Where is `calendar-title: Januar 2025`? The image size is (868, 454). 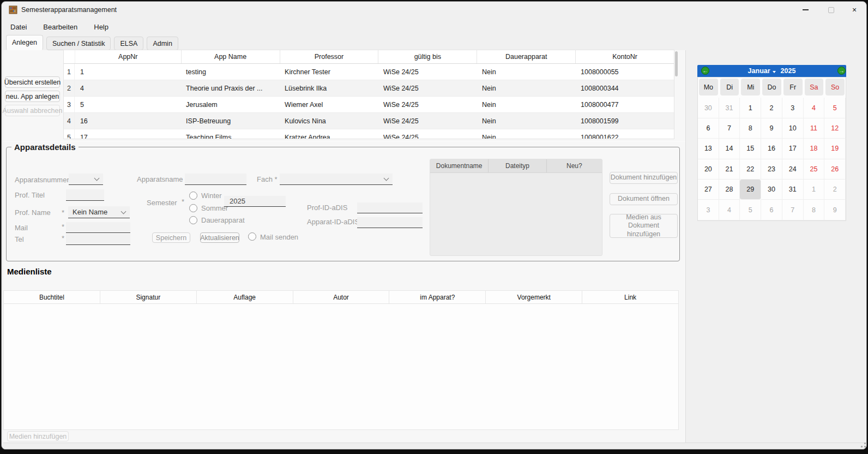 calendar-title: Januar 2025 is located at coordinates (772, 71).